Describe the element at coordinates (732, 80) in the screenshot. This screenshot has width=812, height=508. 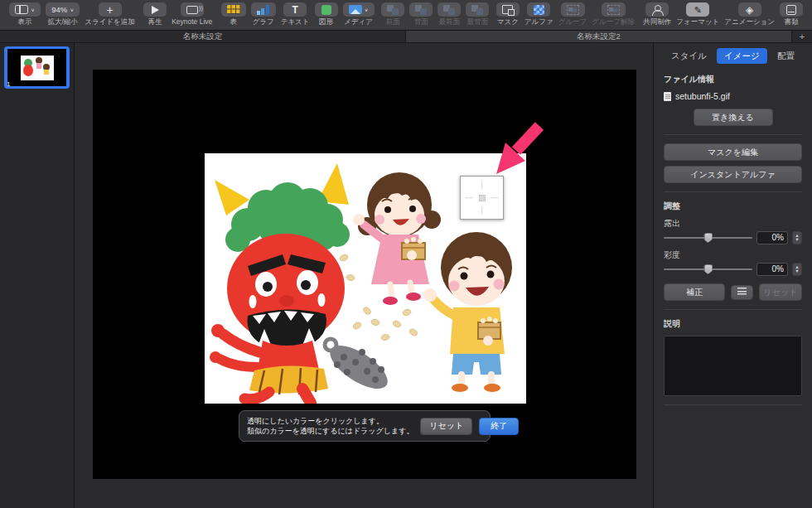
I see `file-info-heading: ファイル情報` at that location.